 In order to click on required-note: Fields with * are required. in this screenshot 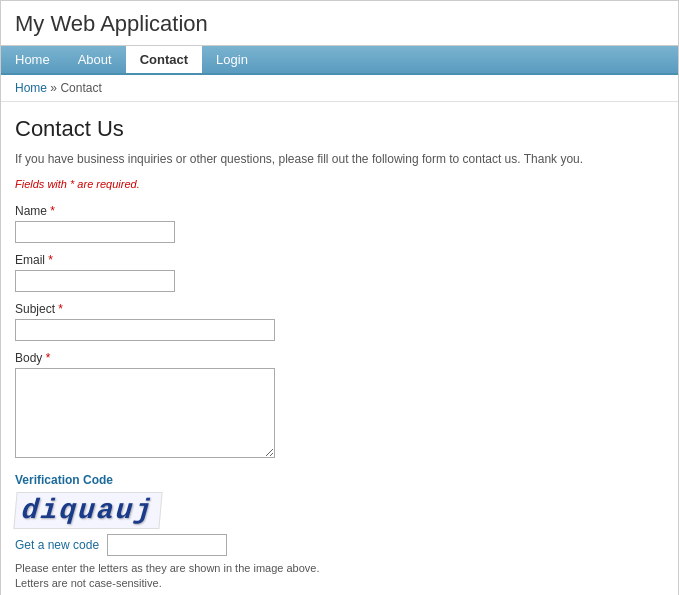, I will do `click(331, 184)`.